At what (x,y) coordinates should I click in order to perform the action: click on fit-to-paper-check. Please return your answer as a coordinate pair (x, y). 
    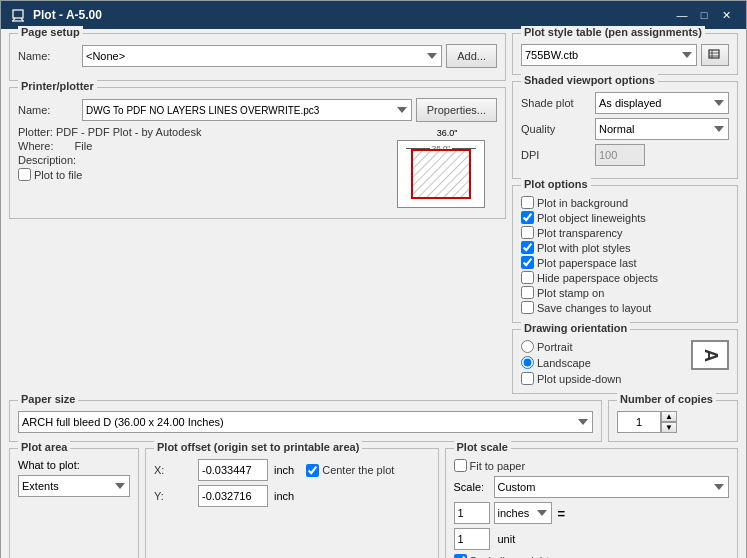
    Looking at the image, I should click on (460, 466).